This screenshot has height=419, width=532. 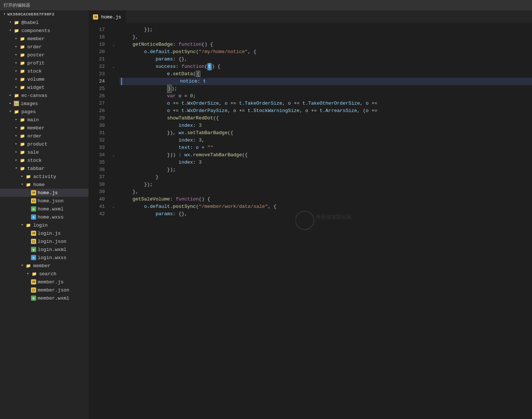 What do you see at coordinates (41, 226) in the screenshot?
I see `login-folder-label: login` at bounding box center [41, 226].